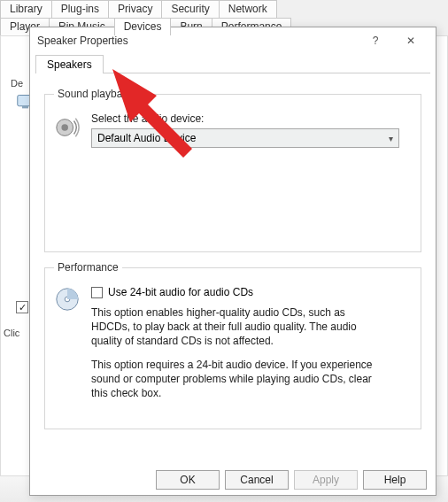  Describe the element at coordinates (237, 379) in the screenshot. I see `performance-desc-2: This option requires a 24-bit audio devi…` at that location.